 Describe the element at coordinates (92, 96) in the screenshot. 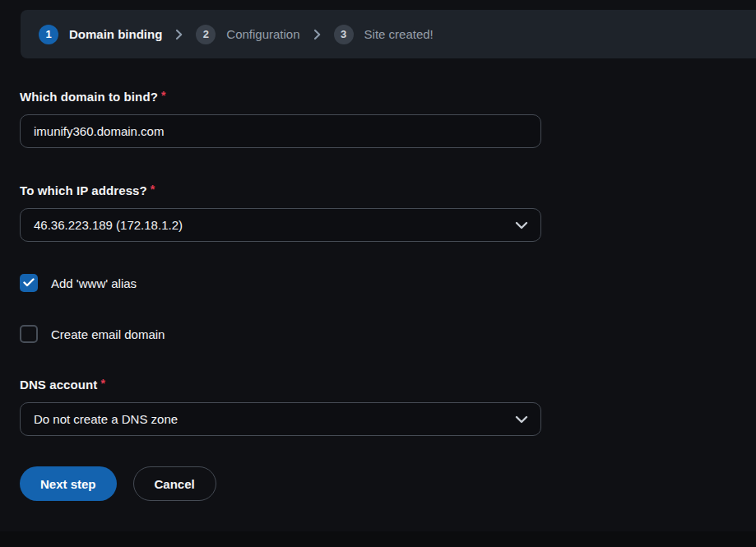

I see `domain-field-label: Which domain to bind?*` at that location.